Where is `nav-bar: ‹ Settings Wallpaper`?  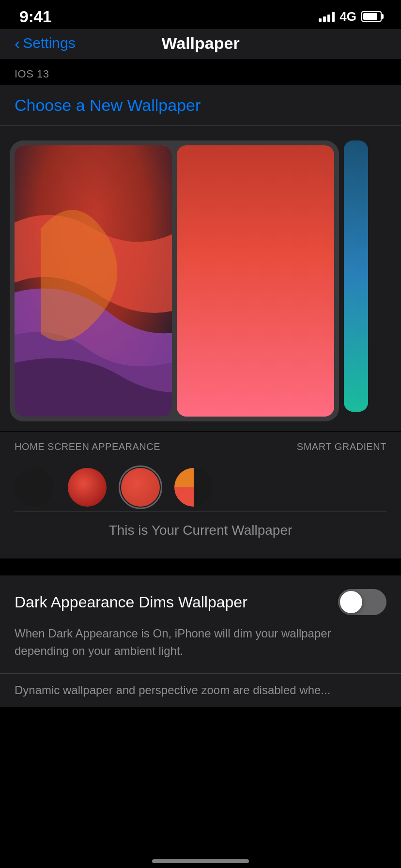 nav-bar: ‹ Settings Wallpaper is located at coordinates (200, 44).